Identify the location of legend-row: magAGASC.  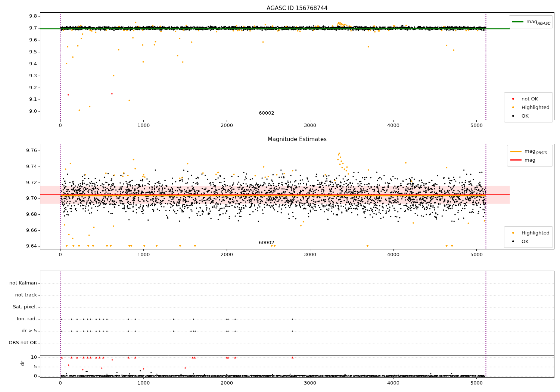
(531, 22).